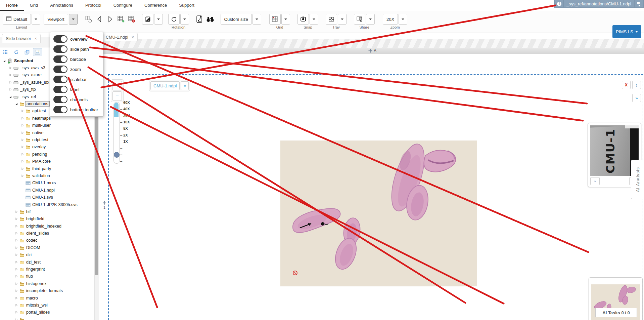 Image resolution: width=644 pixels, height=320 pixels. I want to click on tree-item-blank, so click(47, 318).